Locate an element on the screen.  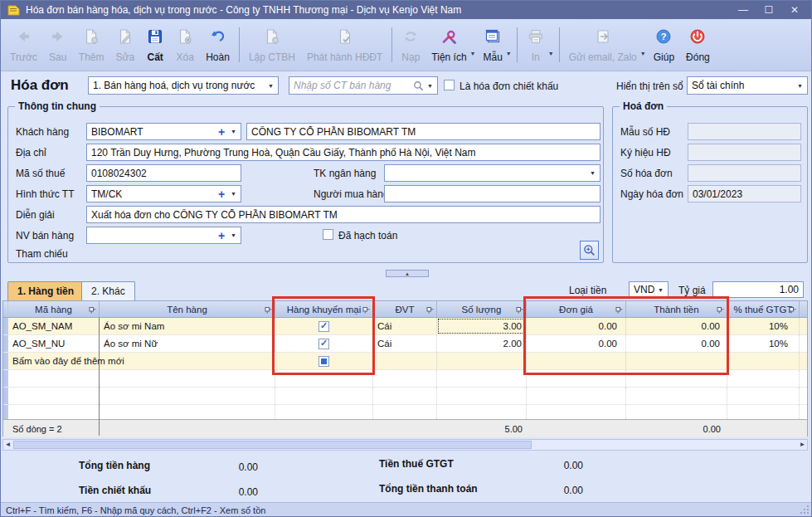
toolbar-button-in: In is located at coordinates (536, 45).